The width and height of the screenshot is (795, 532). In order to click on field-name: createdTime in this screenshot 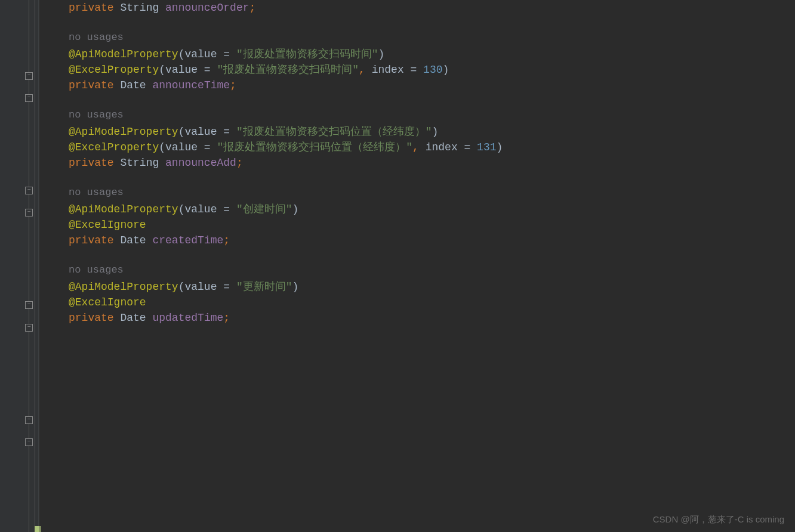, I will do `click(187, 240)`.